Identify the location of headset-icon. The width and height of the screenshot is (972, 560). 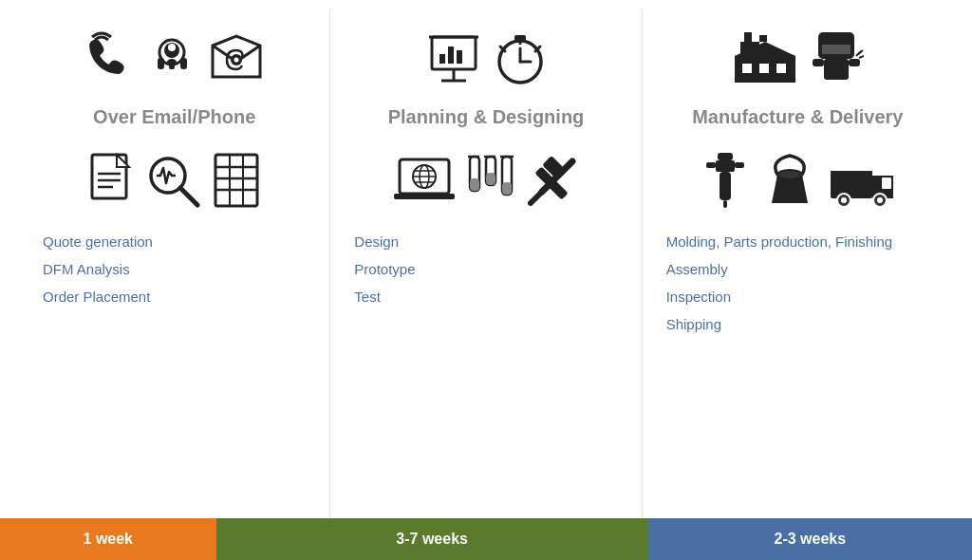
(173, 57).